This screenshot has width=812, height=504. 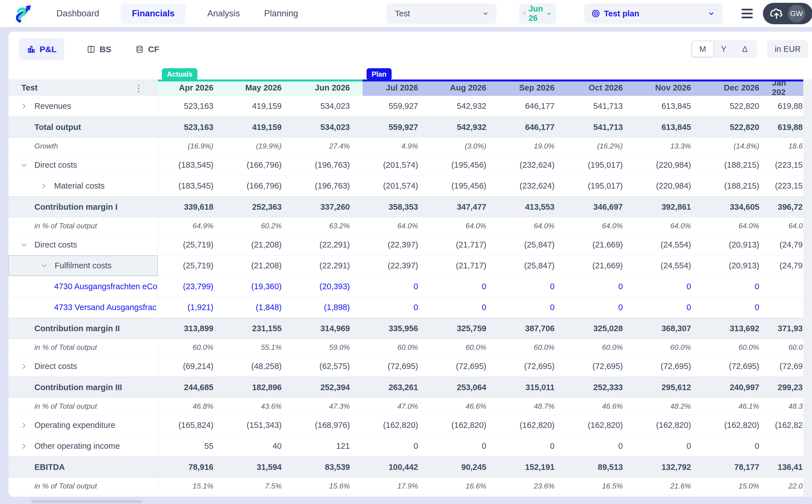 I want to click on value-cell: (21,208), so click(x=260, y=266).